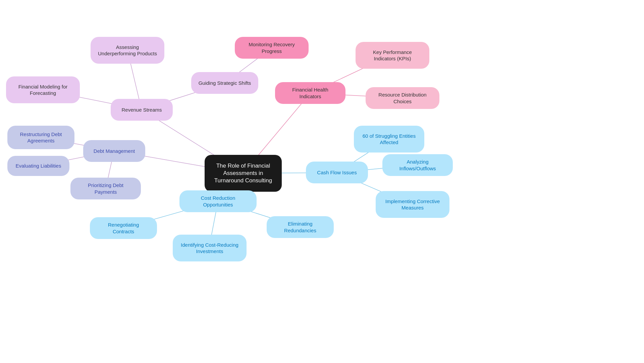  Describe the element at coordinates (272, 48) in the screenshot. I see `monitoring-recovery-label: Monitoring Recovery Progress` at that location.